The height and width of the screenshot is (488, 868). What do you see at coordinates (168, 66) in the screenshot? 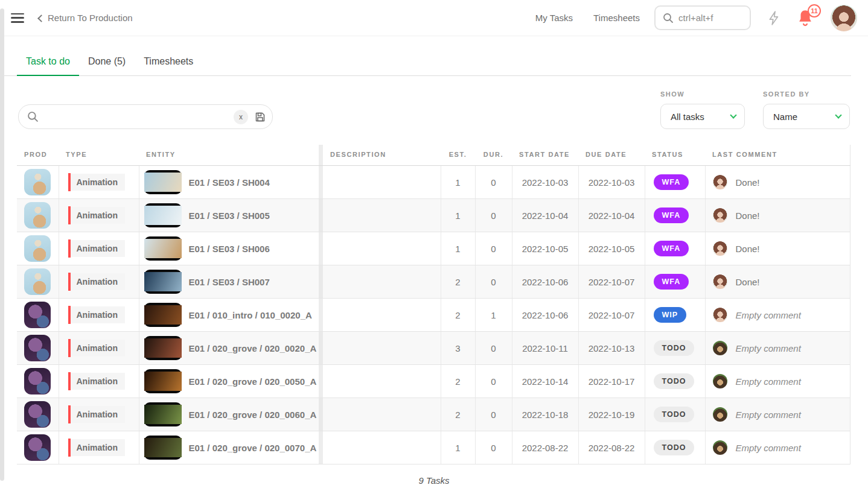
I see `tab-timesheets: Timesheets` at bounding box center [168, 66].